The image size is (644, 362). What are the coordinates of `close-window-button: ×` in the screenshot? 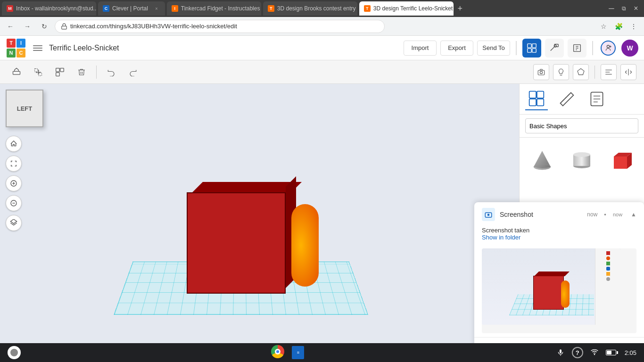 It's located at (636, 8).